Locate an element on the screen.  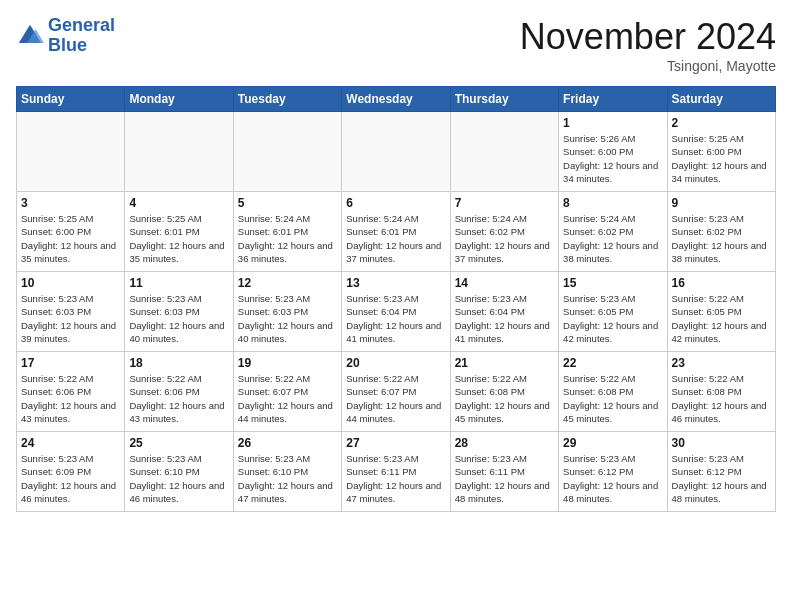
weekday-header: Tuesday is located at coordinates (287, 100).